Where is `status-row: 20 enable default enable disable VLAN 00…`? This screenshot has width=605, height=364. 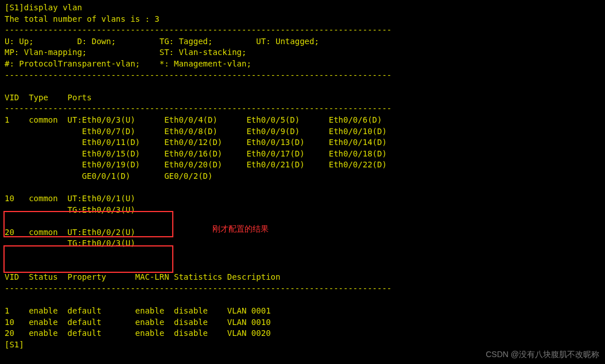
status-row: 20 enable default enable disable VLAN 00… is located at coordinates (138, 333).